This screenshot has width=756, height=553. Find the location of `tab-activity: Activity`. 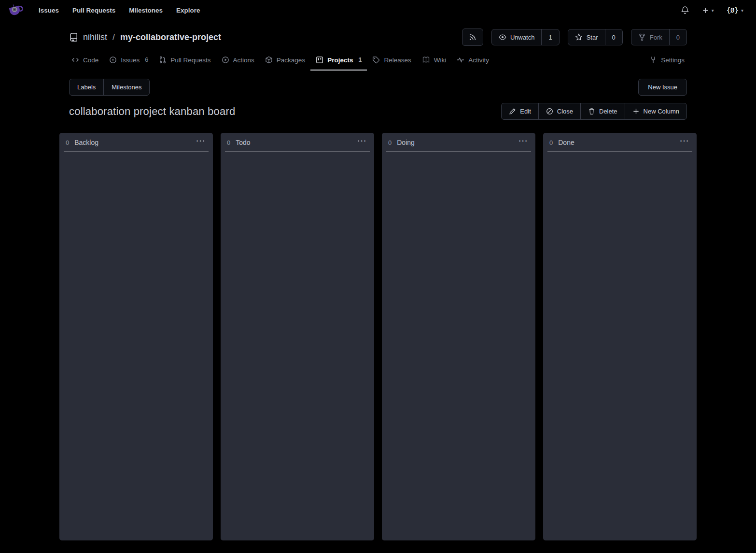

tab-activity: Activity is located at coordinates (473, 61).